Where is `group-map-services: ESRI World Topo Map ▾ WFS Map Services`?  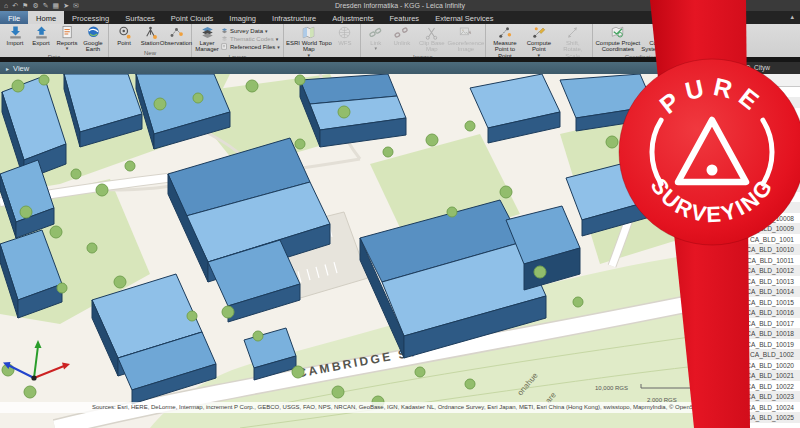
group-map-services: ESRI World Topo Map ▾ WFS Map Services is located at coordinates (322, 40).